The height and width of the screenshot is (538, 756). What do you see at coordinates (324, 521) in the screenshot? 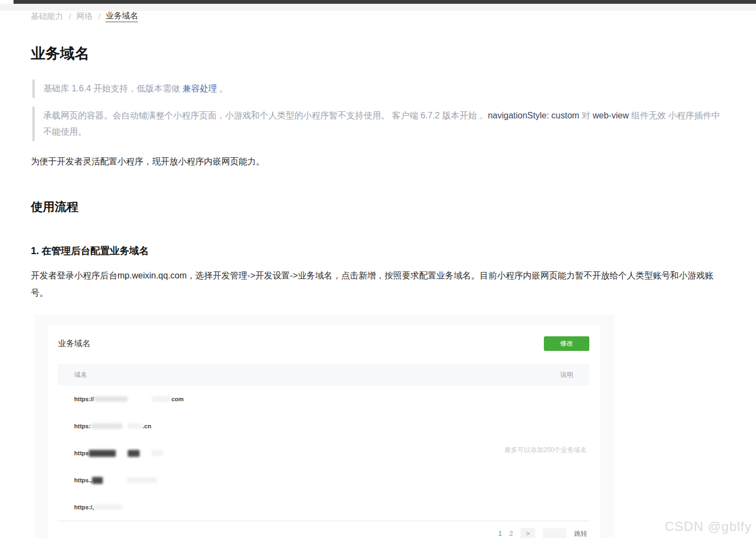
I see `table-divider` at bounding box center [324, 521].